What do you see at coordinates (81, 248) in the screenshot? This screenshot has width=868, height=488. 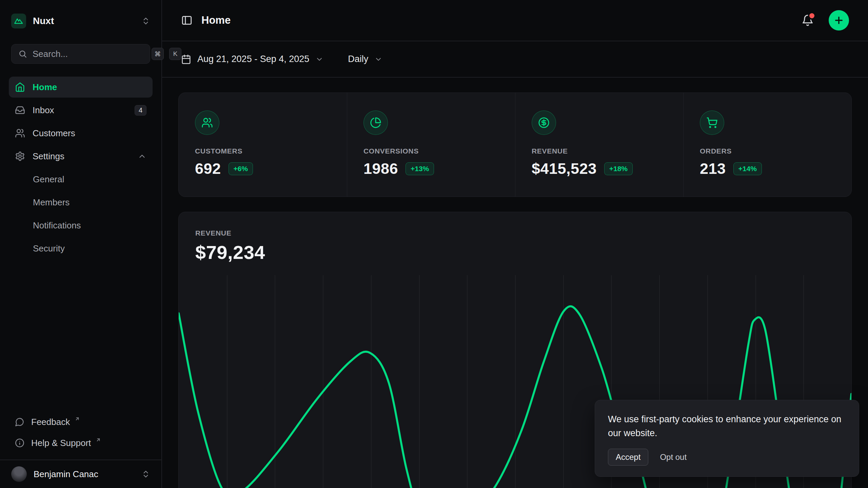 I see `sidebar-item-security: Security` at bounding box center [81, 248].